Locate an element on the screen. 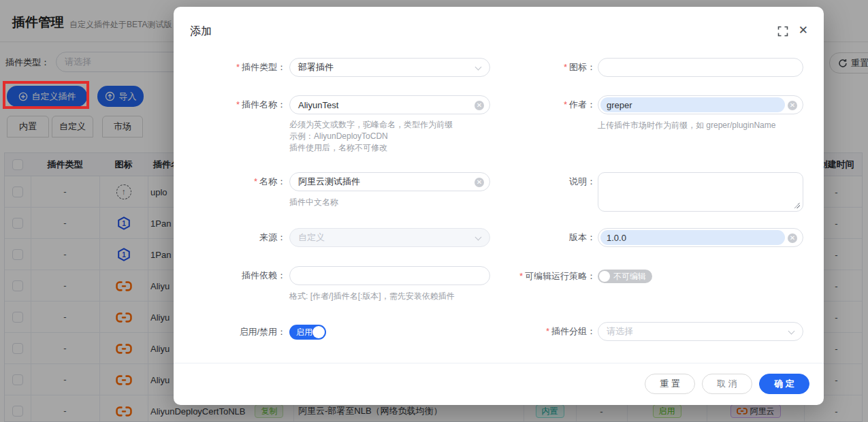 This screenshot has width=868, height=422. dependency-input is located at coordinates (389, 276).